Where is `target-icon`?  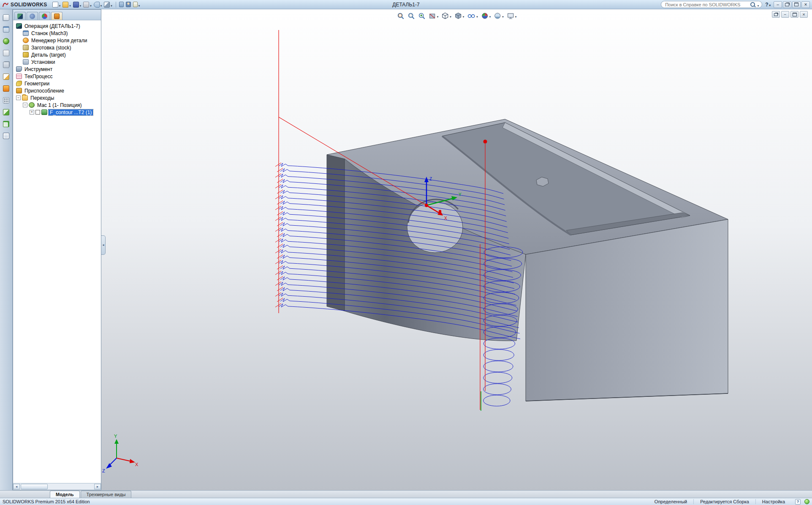
target-icon is located at coordinates (26, 55).